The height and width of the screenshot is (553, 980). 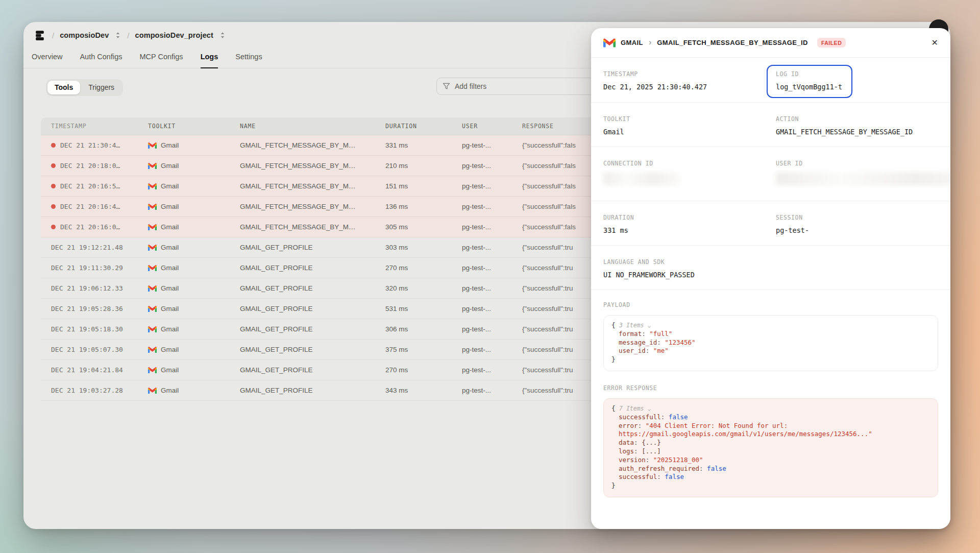 What do you see at coordinates (47, 60) in the screenshot?
I see `tab-overview: Overview` at bounding box center [47, 60].